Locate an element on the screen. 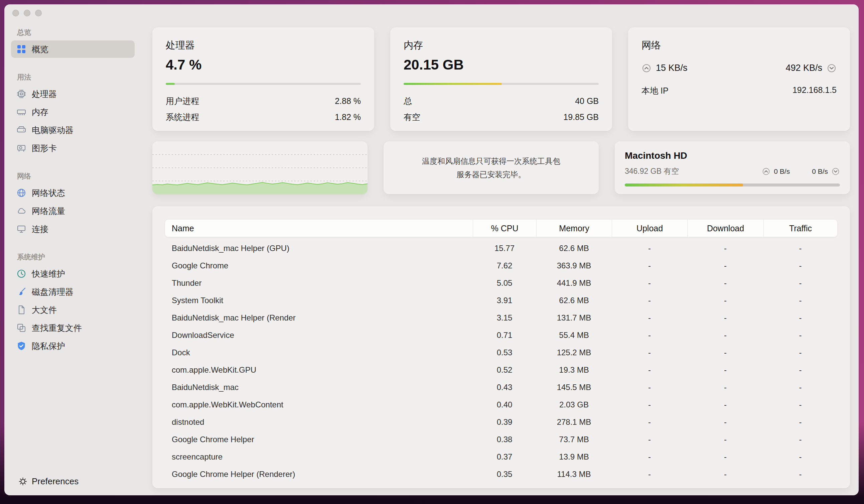 This screenshot has height=504, width=864. sidebar-item-memory: 内存 is located at coordinates (73, 112).